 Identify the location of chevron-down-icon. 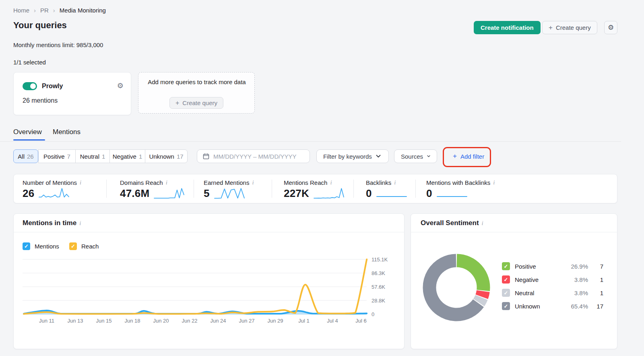
(429, 156).